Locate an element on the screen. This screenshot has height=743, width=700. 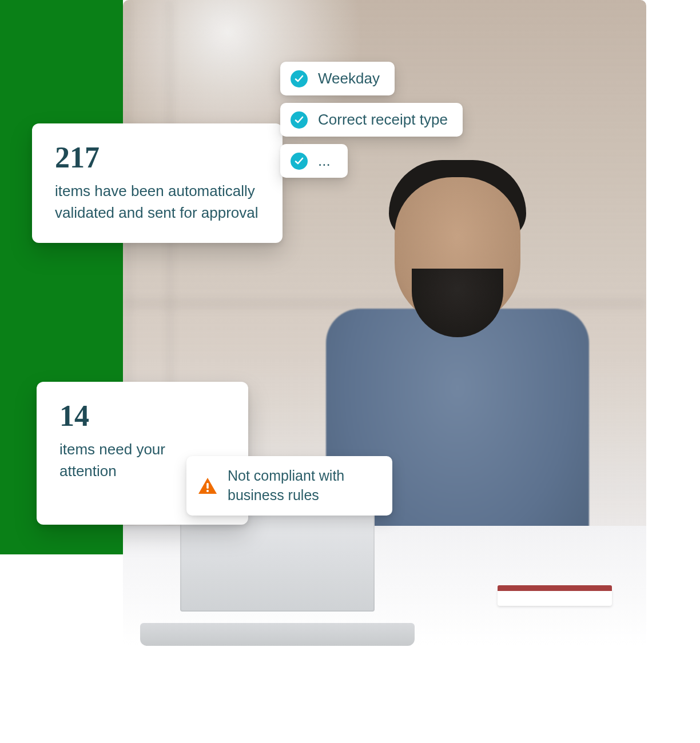
validated-items-card: 217 items have been automatically valida… is located at coordinates (157, 183).